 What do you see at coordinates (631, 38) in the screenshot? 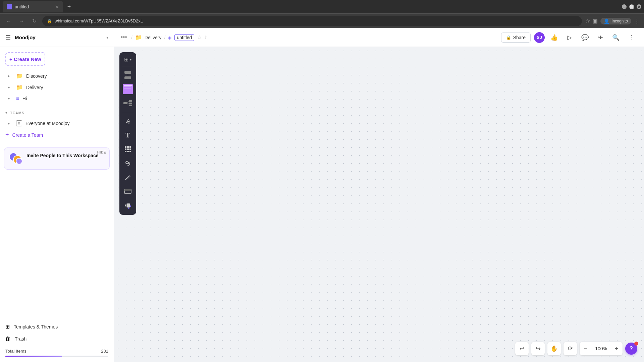
I see `more-options-button: ⋮` at bounding box center [631, 38].